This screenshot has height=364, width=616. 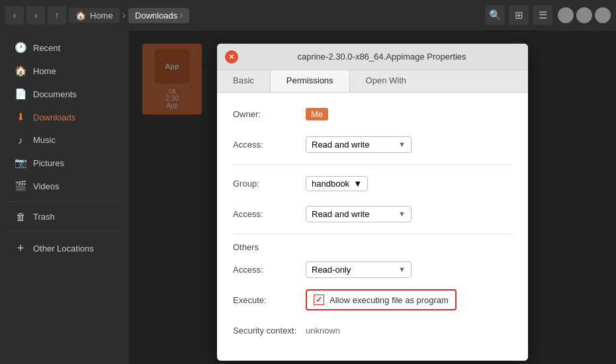 I want to click on top-bar: ‹ › ↑ 🏠 Home › Downloads › 🔍 ⊞ ☰, so click(x=308, y=15).